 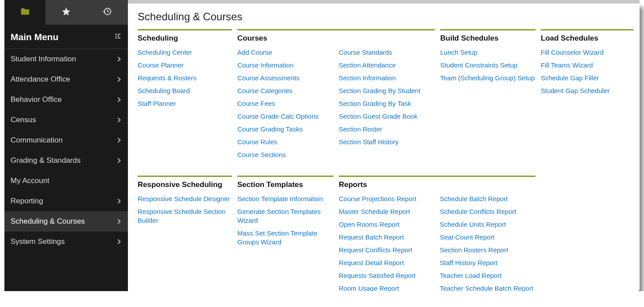 I want to click on link-section-information: Section Information, so click(x=367, y=78).